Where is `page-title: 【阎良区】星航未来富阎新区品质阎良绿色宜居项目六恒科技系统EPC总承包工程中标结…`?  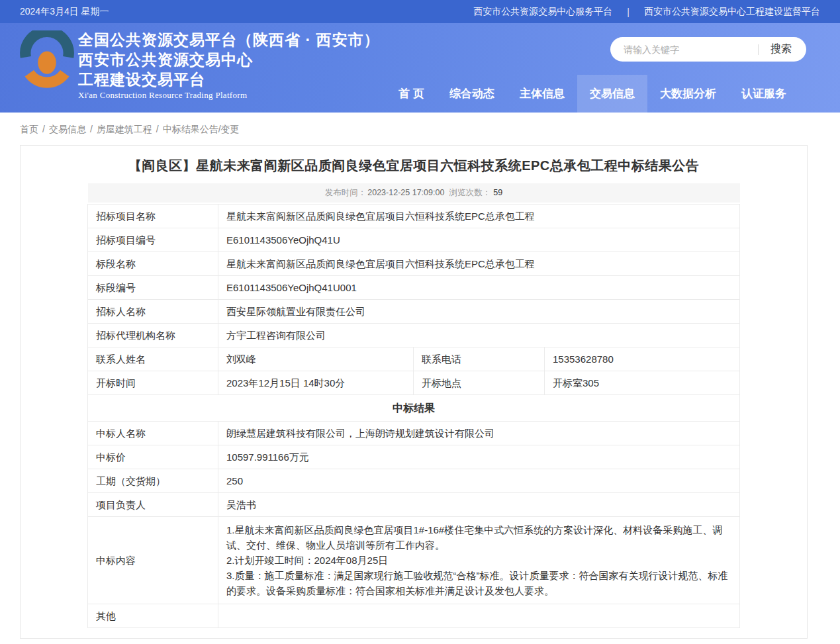 page-title: 【阎良区】星航未来富阎新区品质阎良绿色宜居项目六恒科技系统EPC总承包工程中标结… is located at coordinates (414, 164).